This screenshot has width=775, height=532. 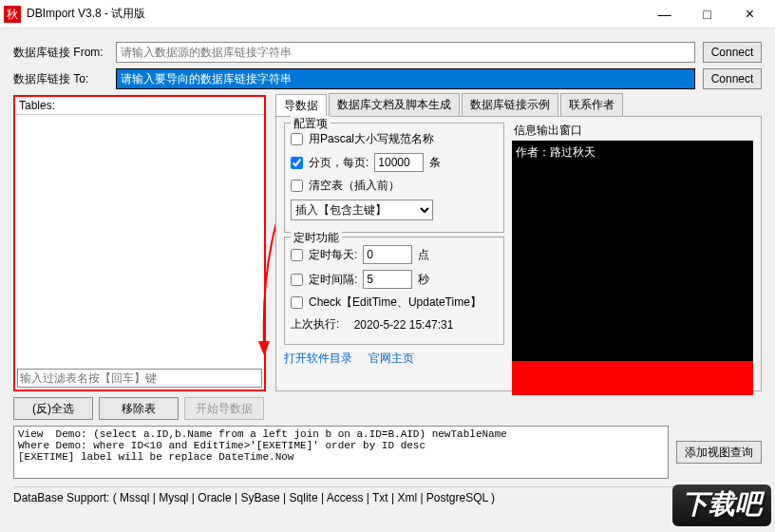 What do you see at coordinates (296, 139) in the screenshot?
I see `pascal-checkbox` at bounding box center [296, 139].